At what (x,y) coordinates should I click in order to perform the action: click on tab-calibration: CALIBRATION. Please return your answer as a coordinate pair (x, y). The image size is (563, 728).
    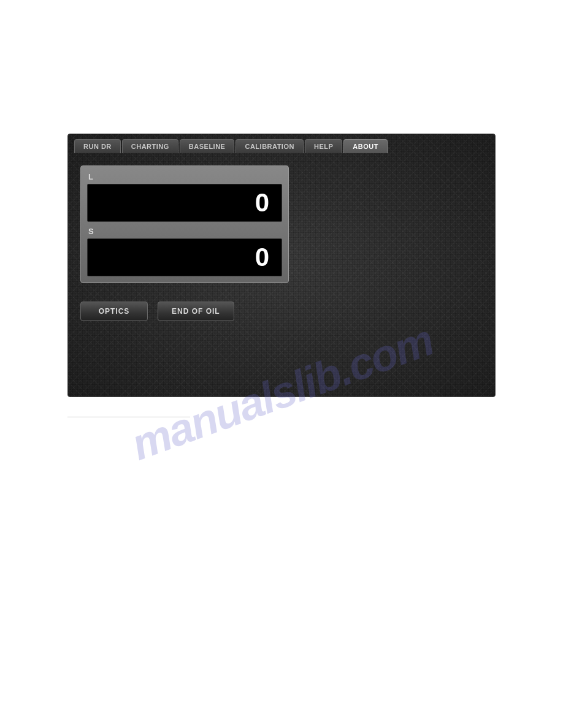
    Looking at the image, I should click on (269, 146).